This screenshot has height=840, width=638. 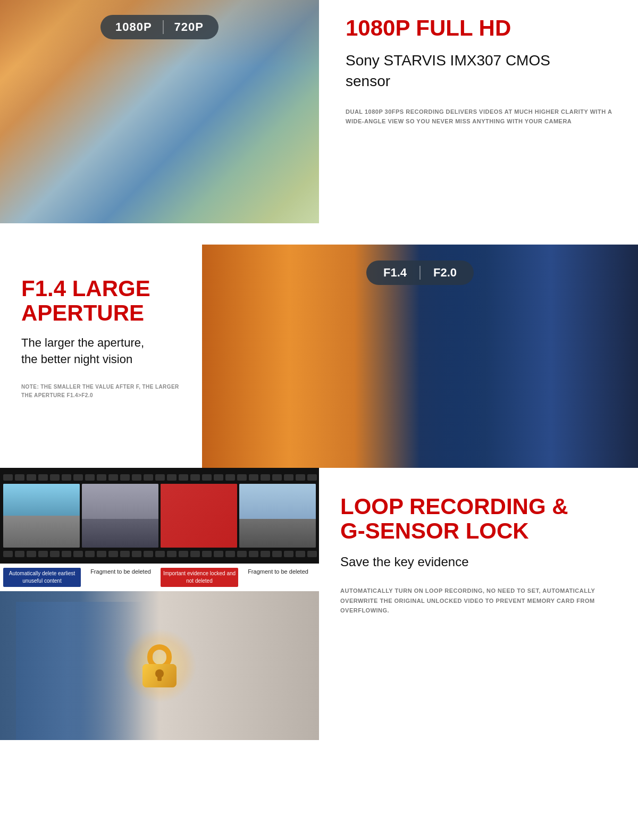 I want to click on badge-divider2, so click(x=420, y=273).